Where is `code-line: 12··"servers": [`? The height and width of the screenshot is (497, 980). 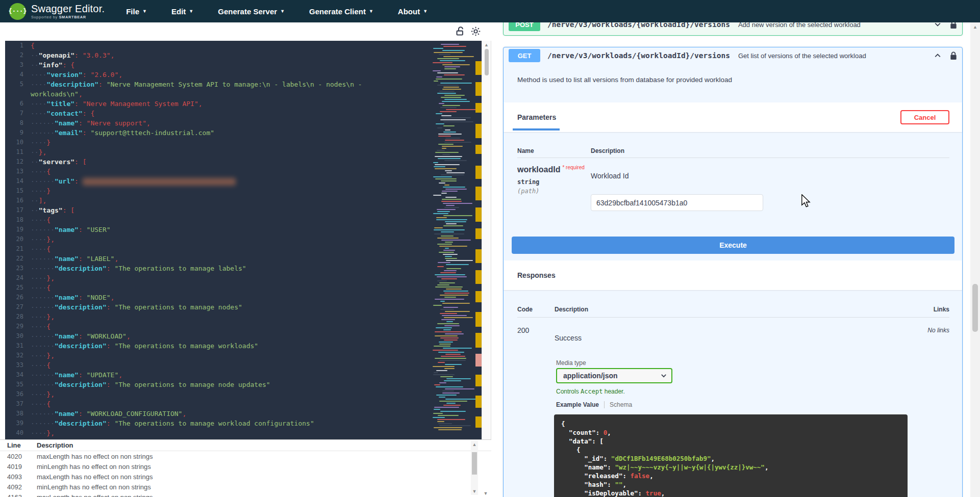
code-line: 12··"servers": [ is located at coordinates (243, 162).